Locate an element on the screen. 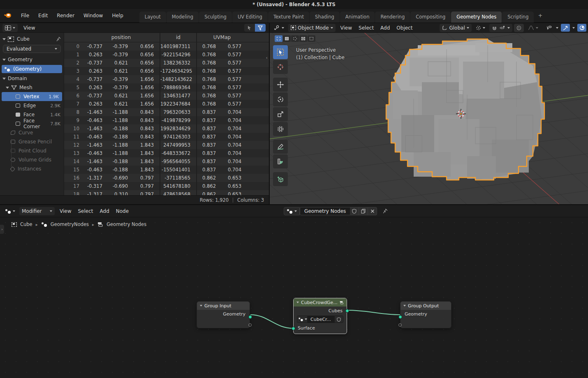  transform-orientation-dropdown: Global is located at coordinates (456, 28).